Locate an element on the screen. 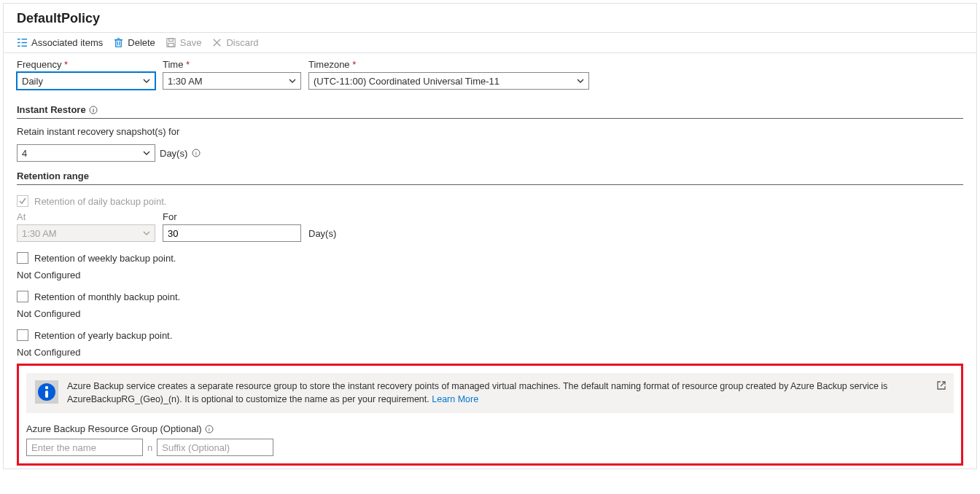 This screenshot has height=494, width=980. timezone-select: (UTC-11:00) Coordinated Universal Time-1… is located at coordinates (449, 81).